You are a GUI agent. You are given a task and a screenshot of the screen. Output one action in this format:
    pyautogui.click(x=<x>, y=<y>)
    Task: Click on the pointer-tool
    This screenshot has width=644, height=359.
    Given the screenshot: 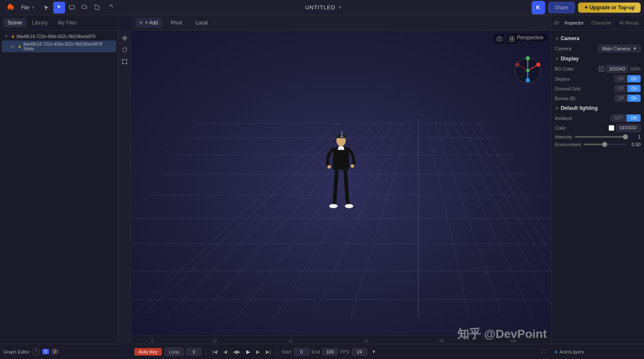 What is the action you would take?
    pyautogui.click(x=59, y=8)
    